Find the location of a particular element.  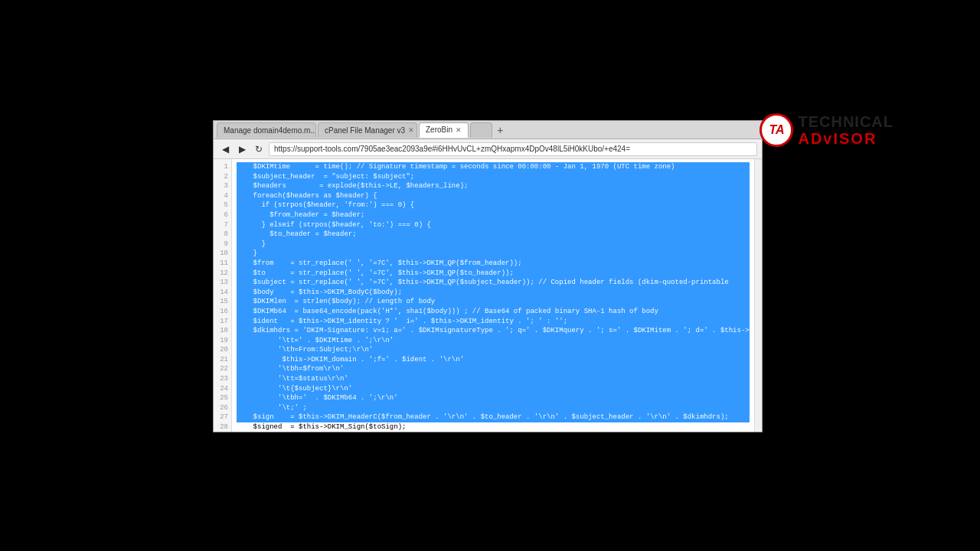

line-number: 15 is located at coordinates (222, 302).